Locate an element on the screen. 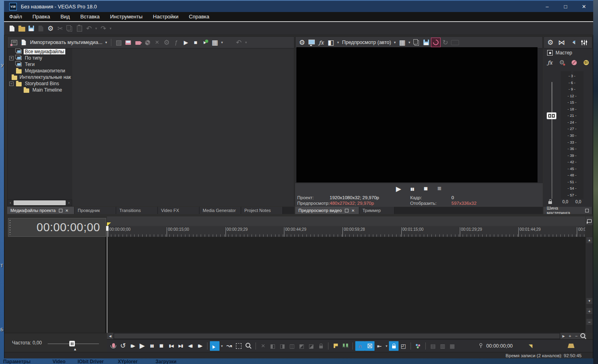  marker-bar is located at coordinates (346, 221).